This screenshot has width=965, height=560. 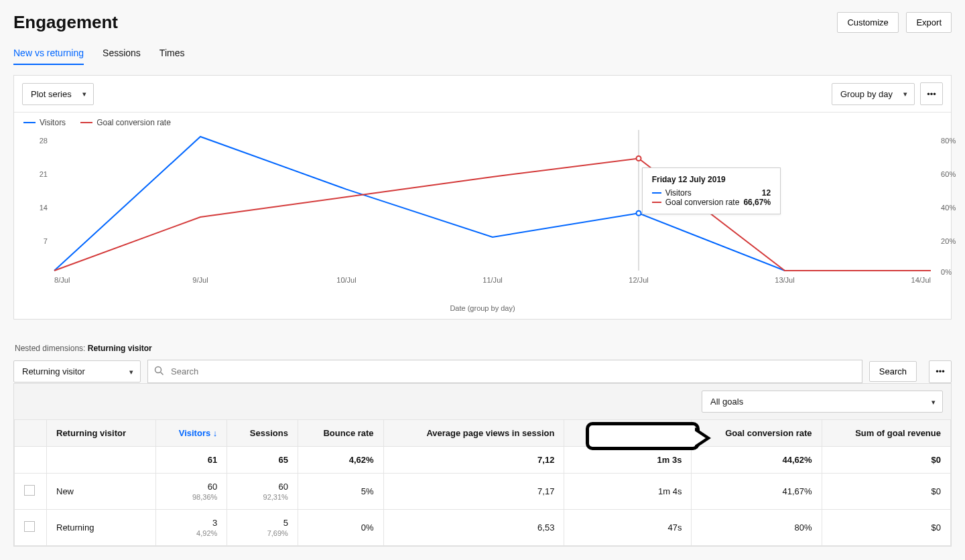 I want to click on legend-conversion: Goal conversion rate, so click(x=126, y=123).